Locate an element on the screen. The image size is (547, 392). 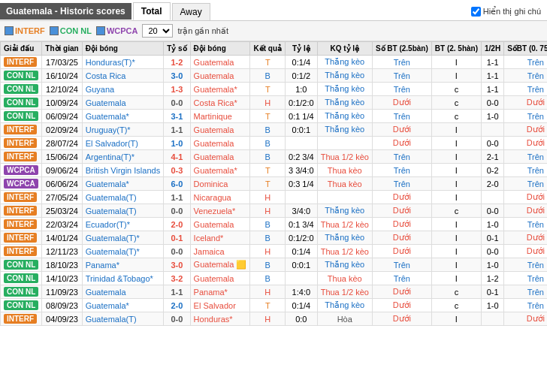
cell-doi2: Nicaragua is located at coordinates (220, 198).